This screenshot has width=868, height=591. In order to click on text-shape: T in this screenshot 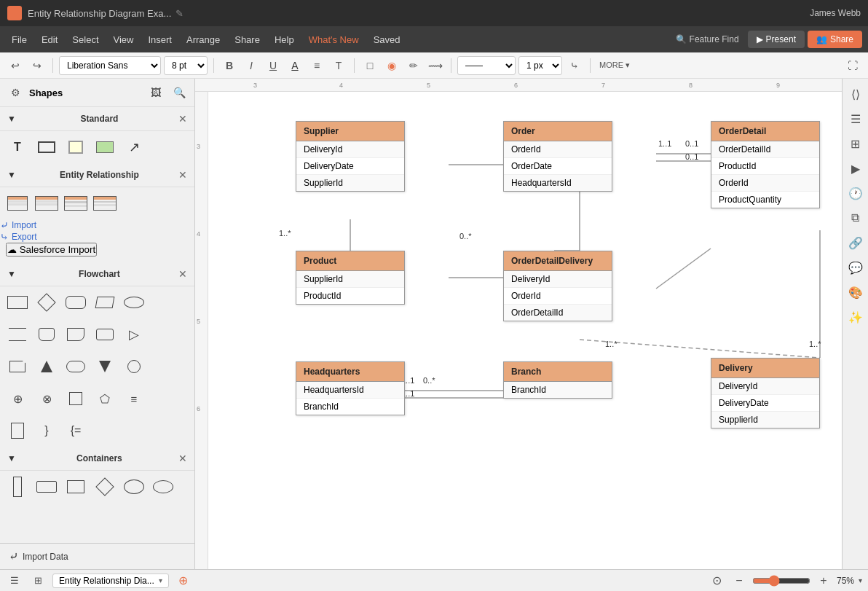, I will do `click(17, 147)`.